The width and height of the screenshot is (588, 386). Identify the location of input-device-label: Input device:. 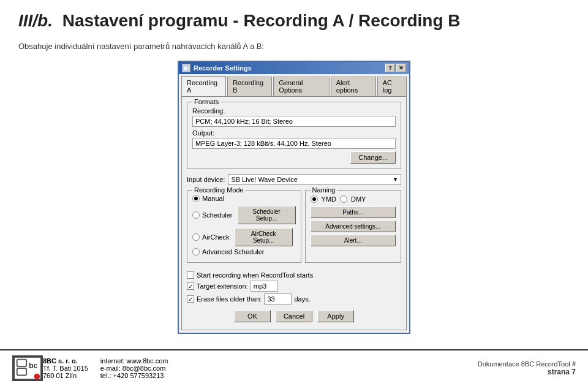
(206, 180).